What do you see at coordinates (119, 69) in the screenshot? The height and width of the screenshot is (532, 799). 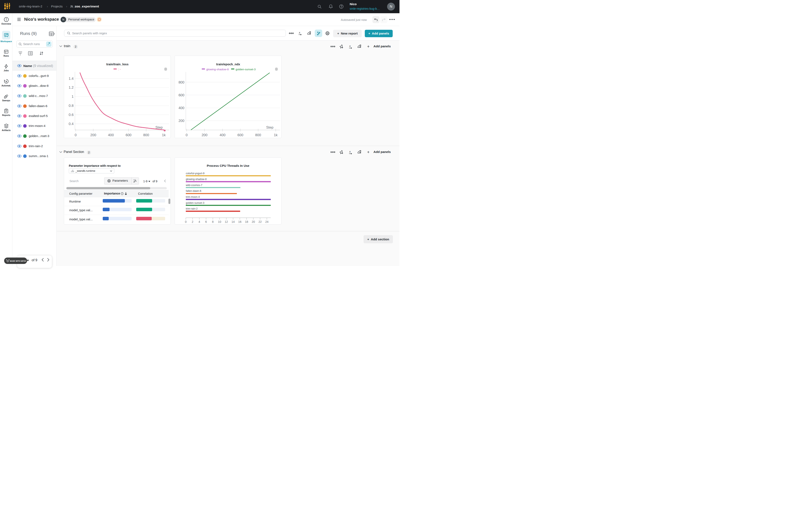 I see `svg-text:: -: : -` at bounding box center [119, 69].